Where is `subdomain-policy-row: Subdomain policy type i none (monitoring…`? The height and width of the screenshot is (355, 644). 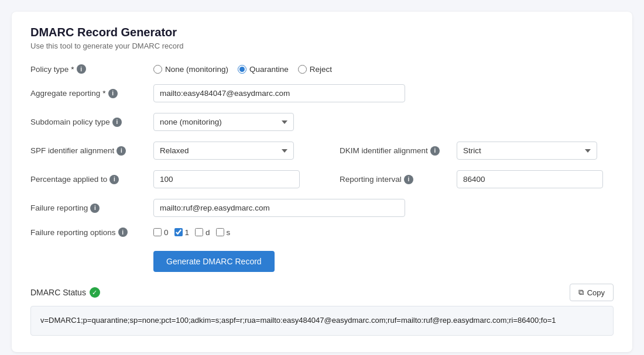
subdomain-policy-row: Subdomain policy type i none (monitoring… is located at coordinates (322, 122).